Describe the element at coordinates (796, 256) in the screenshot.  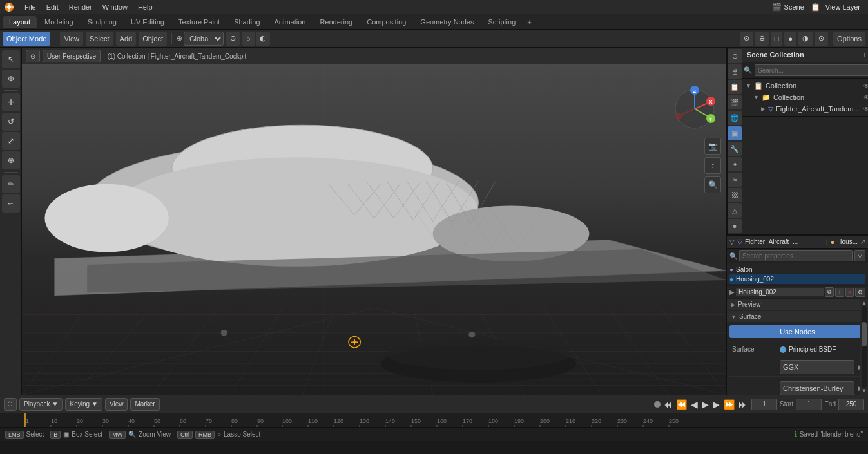
I see `properties-search-input` at that location.